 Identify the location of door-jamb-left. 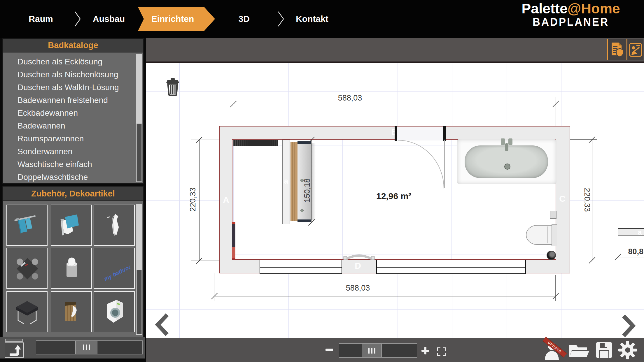
(396, 133).